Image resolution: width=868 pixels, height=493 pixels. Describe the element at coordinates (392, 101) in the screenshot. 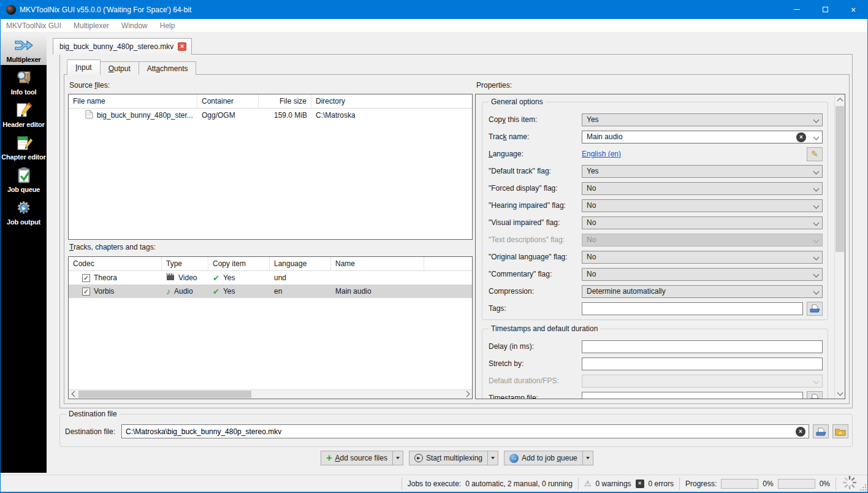

I see `col-directory: Directory` at that location.